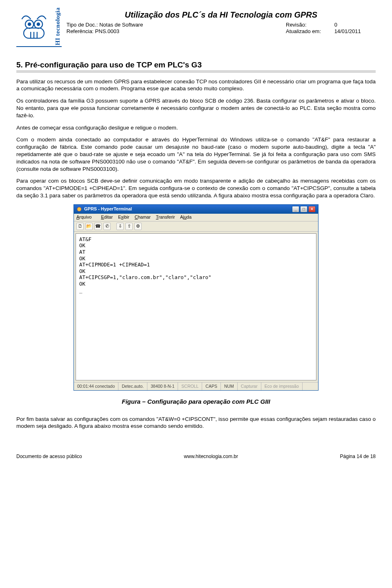 Image resolution: width=392 pixels, height=588 pixels. What do you see at coordinates (138, 226) in the screenshot?
I see `toolbar-props-icon: ⚙` at bounding box center [138, 226].